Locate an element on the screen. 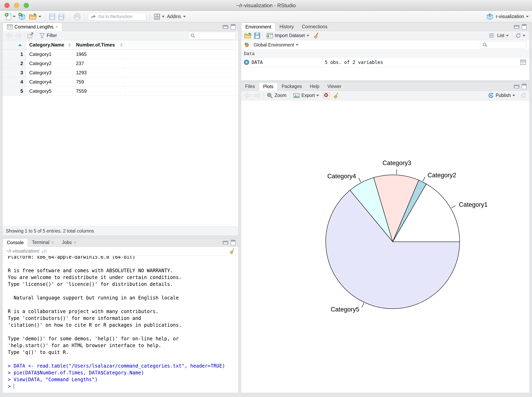 This screenshot has width=532, height=397. tab-connections: Connections is located at coordinates (315, 27).